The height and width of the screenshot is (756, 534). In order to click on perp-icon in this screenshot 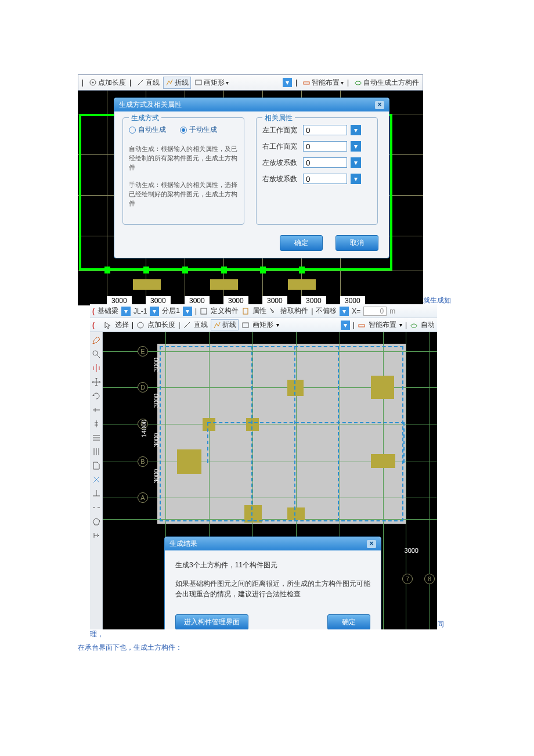, I will do `click(96, 494)`.